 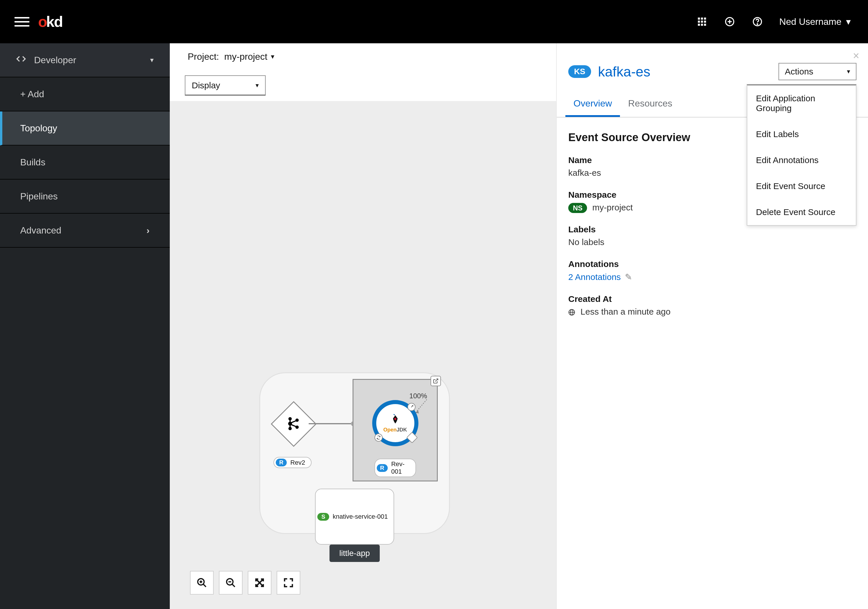 I want to click on brand-kd: kd, so click(x=54, y=22).